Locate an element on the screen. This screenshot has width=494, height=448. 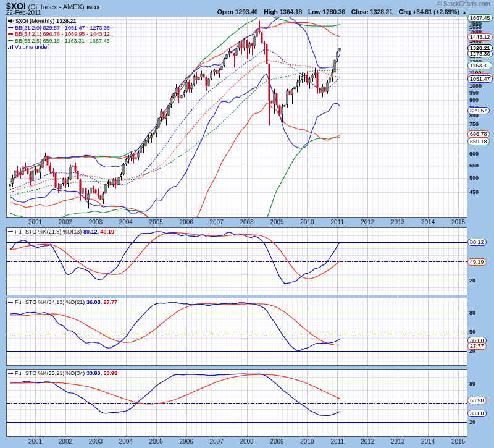
copyright: © StockCharts.com is located at coordinates (464, 4).